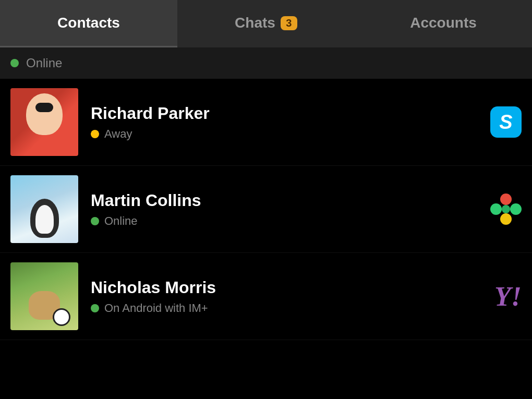 The image size is (532, 399). Describe the element at coordinates (506, 209) in the screenshot. I see `icq-center` at that location.